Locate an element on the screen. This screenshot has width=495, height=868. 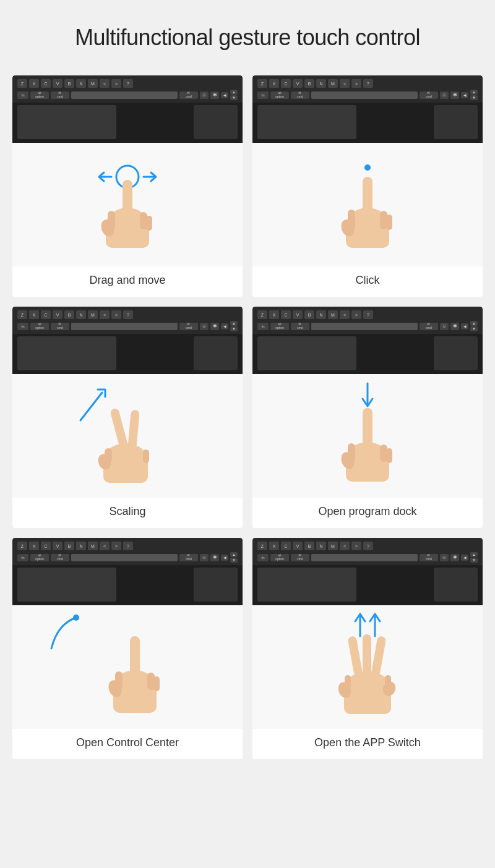
key-b: B is located at coordinates (69, 83).